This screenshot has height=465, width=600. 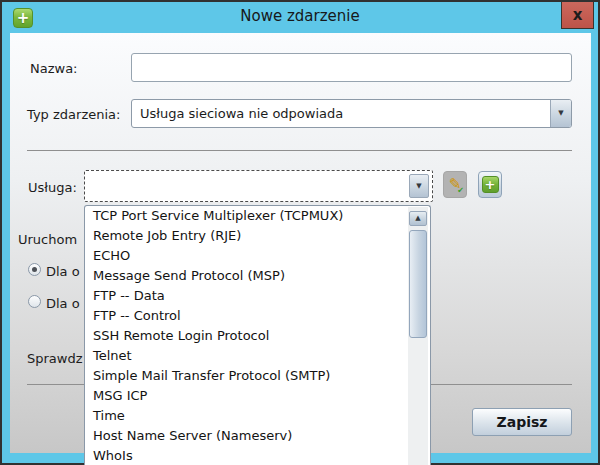 What do you see at coordinates (74, 114) in the screenshot?
I see `event-type-label: Typ zdarzenia:` at bounding box center [74, 114].